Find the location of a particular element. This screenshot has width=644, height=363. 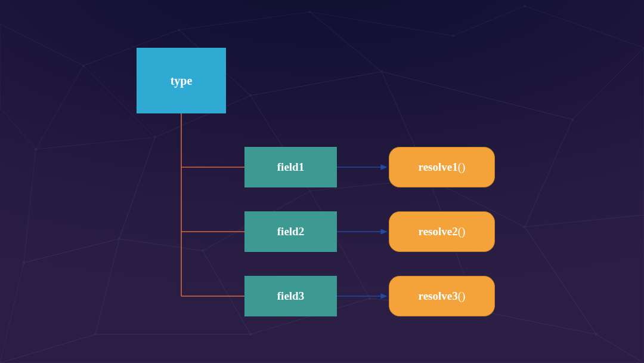

field-label: field1 is located at coordinates (291, 167).